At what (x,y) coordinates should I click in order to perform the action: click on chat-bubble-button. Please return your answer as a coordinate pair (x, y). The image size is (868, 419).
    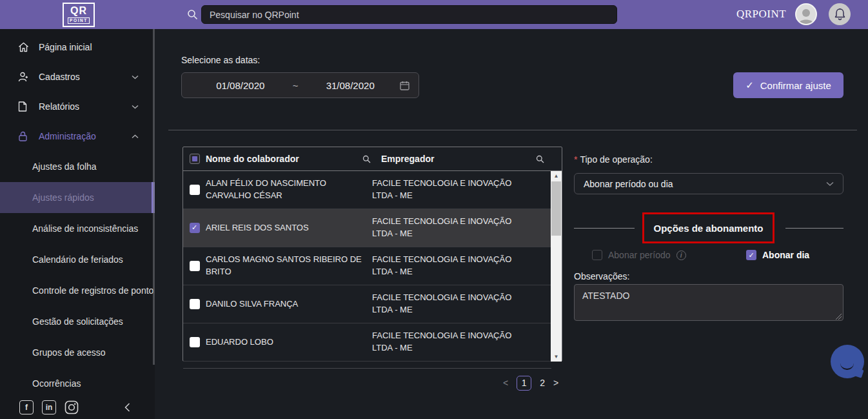
    Looking at the image, I should click on (847, 362).